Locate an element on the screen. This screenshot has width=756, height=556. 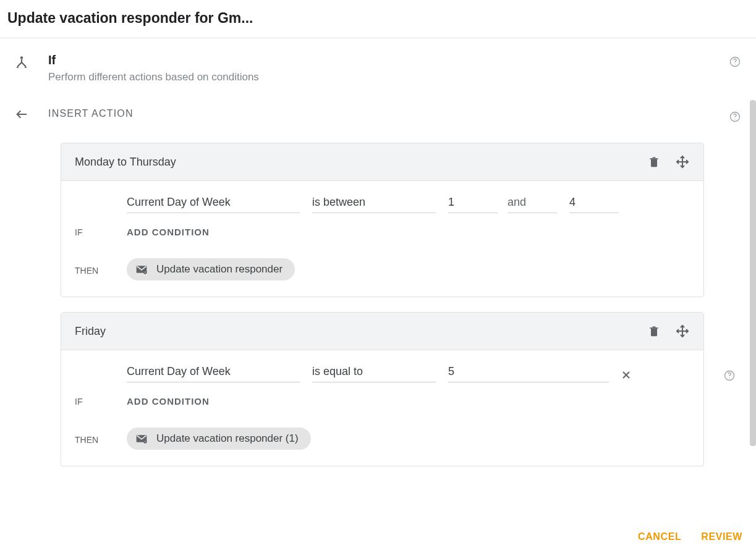
then-action-chip: Update vacation responder is located at coordinates (211, 269).